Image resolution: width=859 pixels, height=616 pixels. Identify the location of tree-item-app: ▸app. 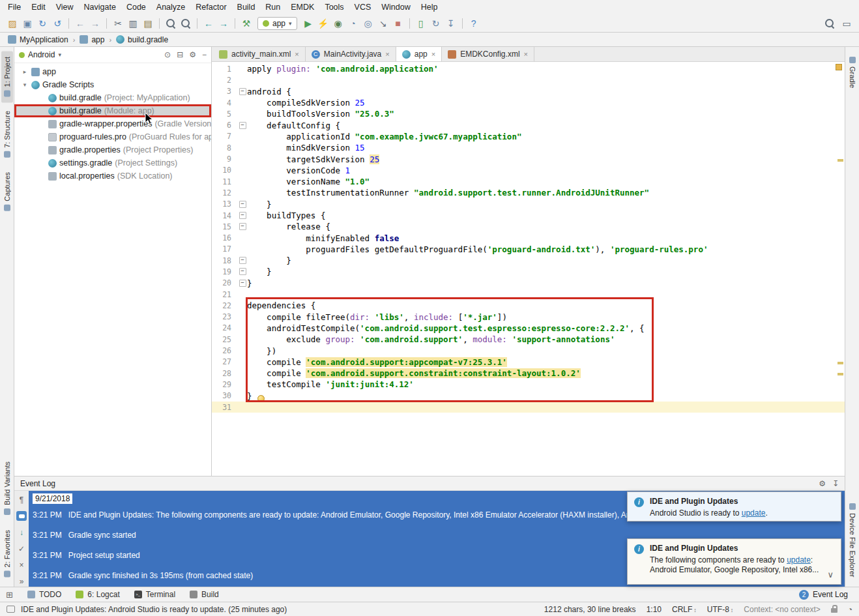
(113, 72).